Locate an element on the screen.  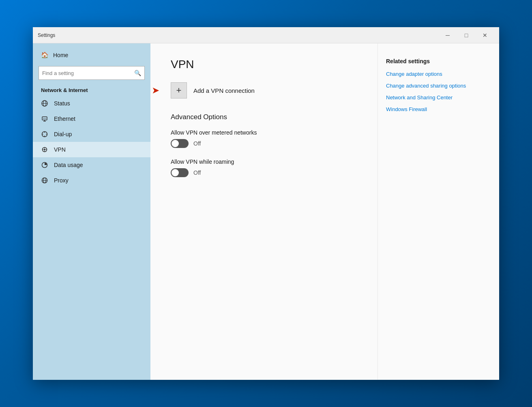
search-icon-button: 🔍 is located at coordinates (138, 73).